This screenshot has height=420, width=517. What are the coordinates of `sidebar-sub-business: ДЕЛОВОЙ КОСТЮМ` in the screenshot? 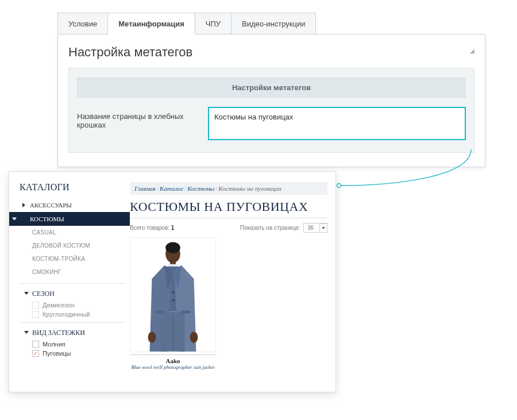 It's located at (72, 246).